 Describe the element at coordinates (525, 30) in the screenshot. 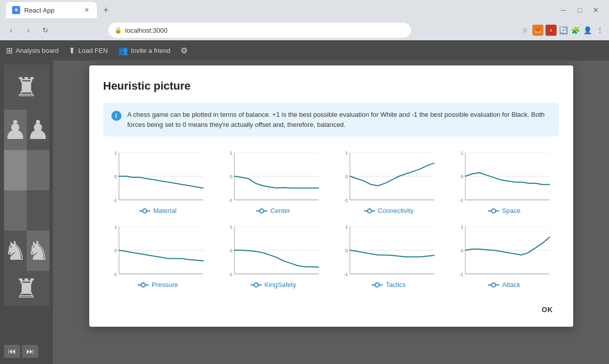

I see `bookmark-icon: ☆` at that location.